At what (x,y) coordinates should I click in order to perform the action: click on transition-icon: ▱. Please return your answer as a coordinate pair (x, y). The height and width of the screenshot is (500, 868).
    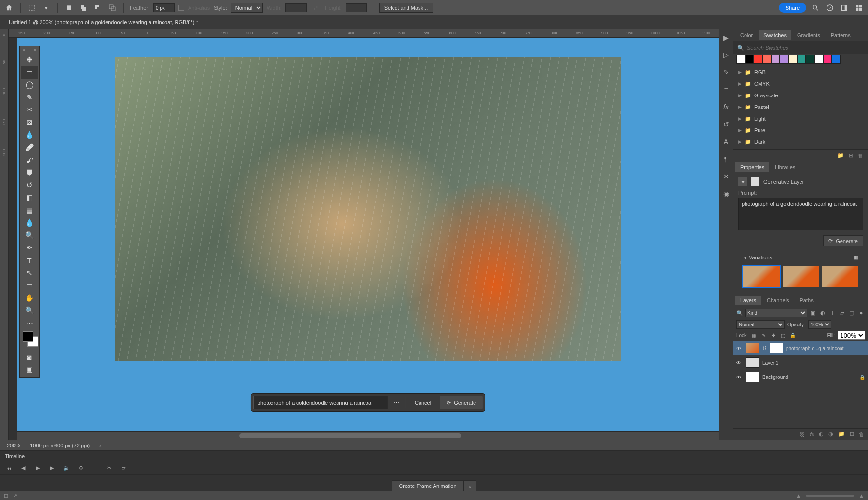
    Looking at the image, I should click on (123, 468).